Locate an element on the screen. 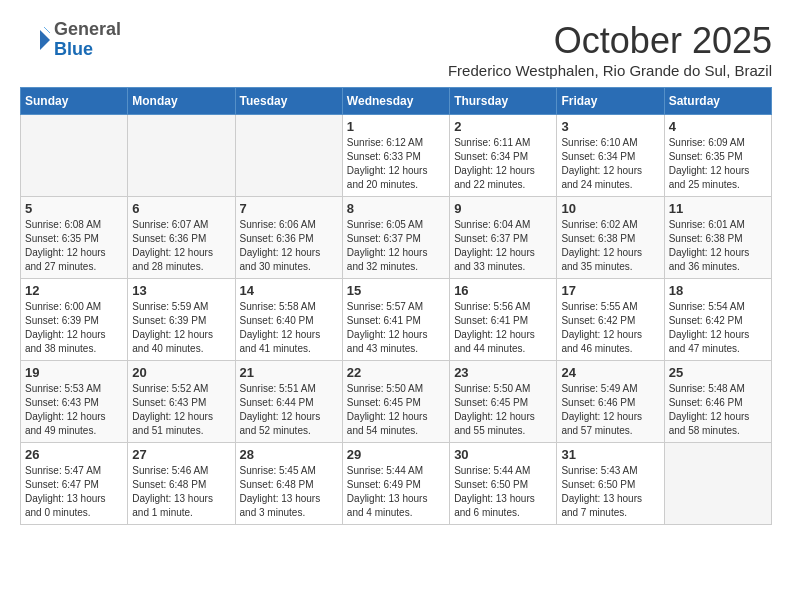  calendar-cell: 27Sunrise: 5:46 AMSunset: 6:48 PMDayligh… is located at coordinates (182, 484).